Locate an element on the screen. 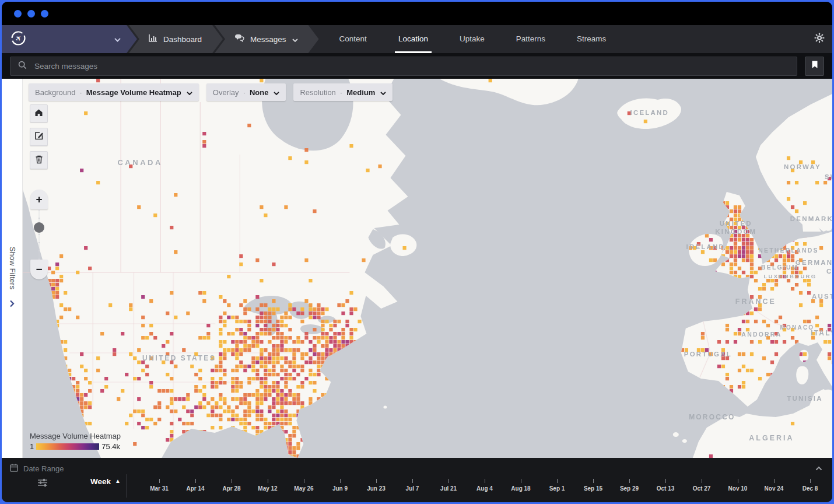 This screenshot has width=834, height=504. timeline-date-label: Aug 18 is located at coordinates (520, 489).